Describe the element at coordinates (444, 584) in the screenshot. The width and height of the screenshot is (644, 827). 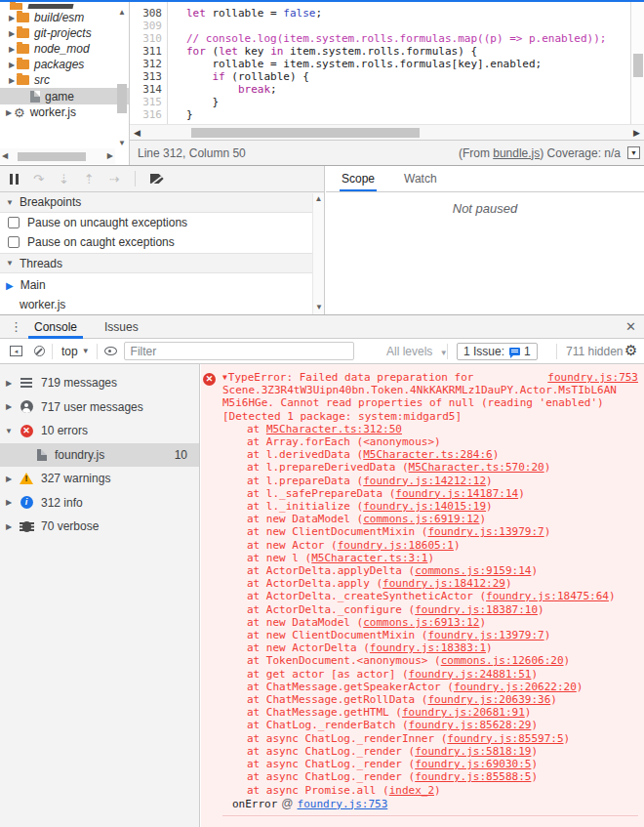
I see `frame-source-link: foundry.js:18412:29` at that location.